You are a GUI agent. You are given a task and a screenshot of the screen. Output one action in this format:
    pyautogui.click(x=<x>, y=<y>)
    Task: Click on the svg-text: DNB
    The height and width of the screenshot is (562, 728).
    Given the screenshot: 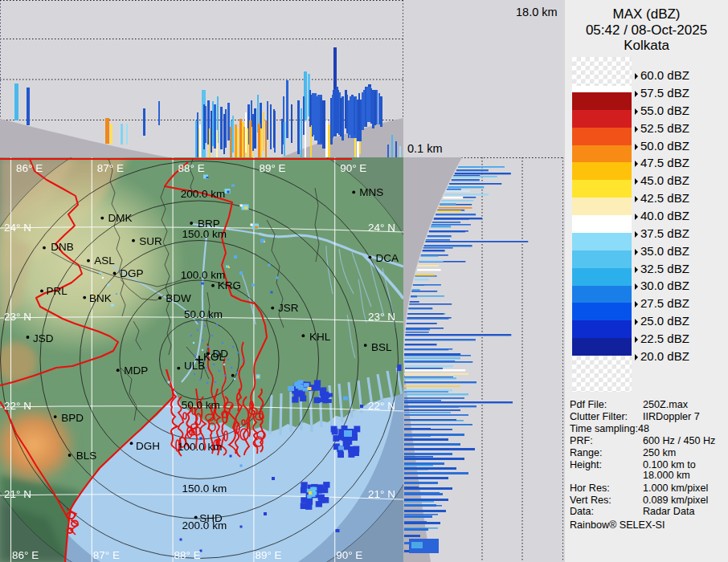 What is the action you would take?
    pyautogui.click(x=63, y=247)
    